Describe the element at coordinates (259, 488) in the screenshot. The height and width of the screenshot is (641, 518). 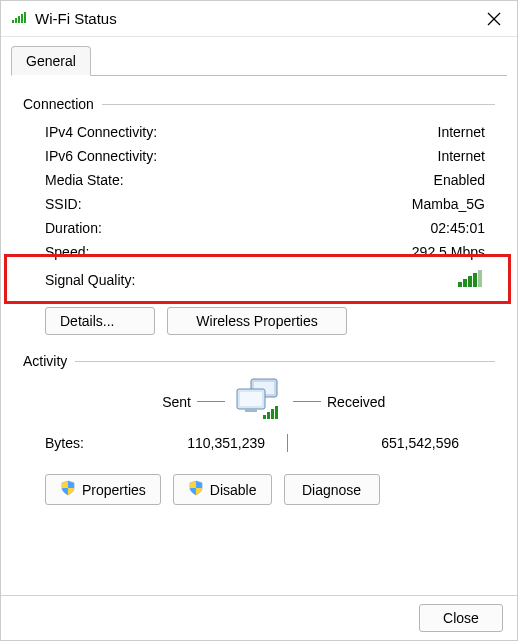
I see `action-buttons: Properties Disable Diagnose` at that location.